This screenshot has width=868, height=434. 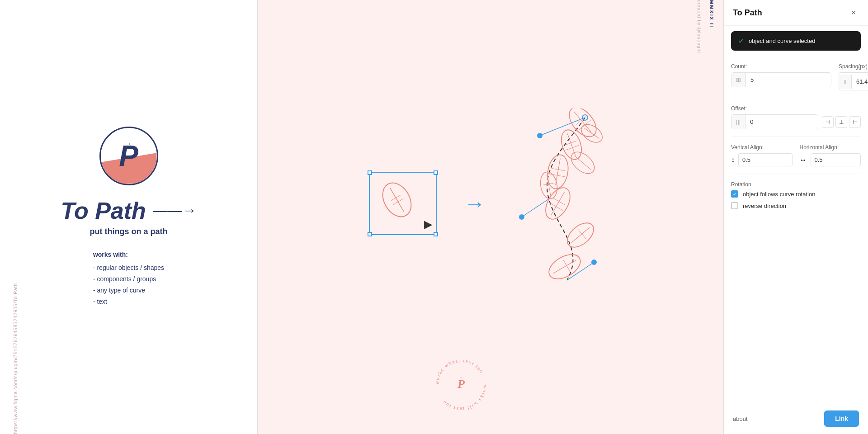 What do you see at coordinates (788, 80) in the screenshot?
I see `count-input` at bounding box center [788, 80].